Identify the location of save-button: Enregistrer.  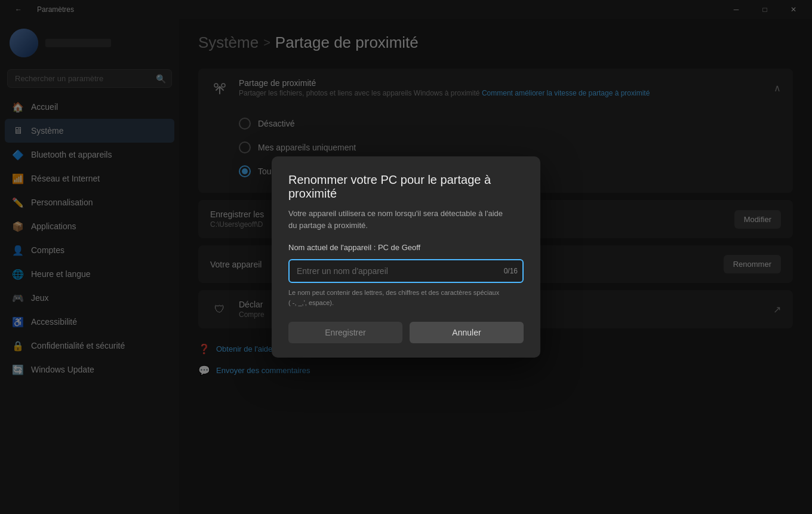
(345, 333).